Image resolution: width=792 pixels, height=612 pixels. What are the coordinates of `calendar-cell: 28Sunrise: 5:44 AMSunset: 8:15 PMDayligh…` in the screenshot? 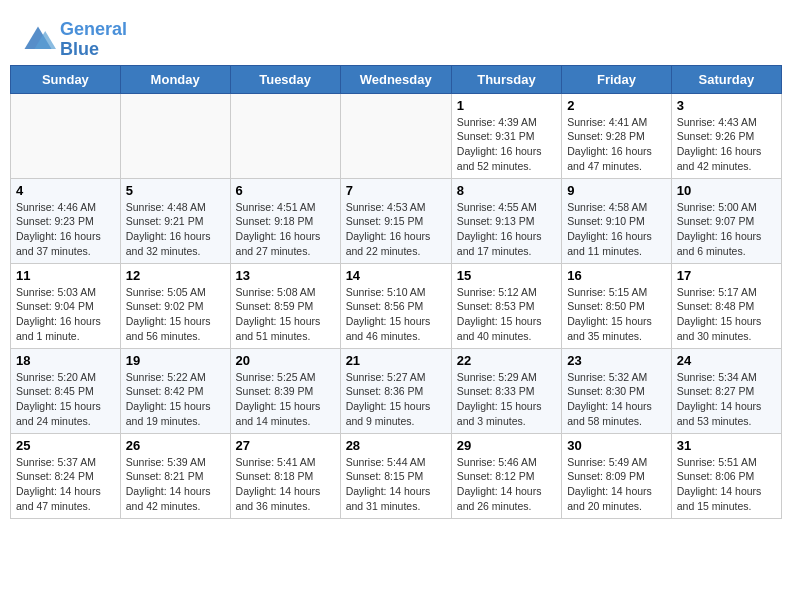 It's located at (396, 476).